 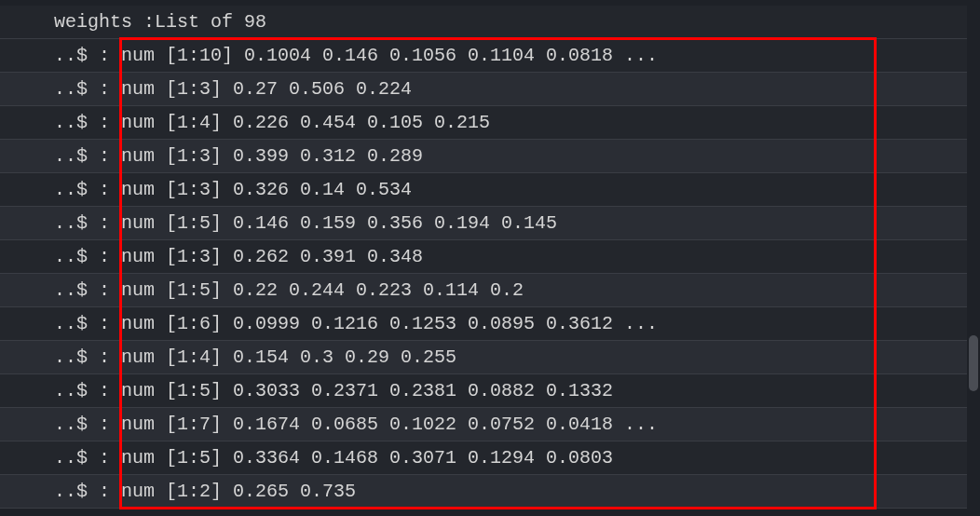 I want to click on list-item-content: num [1:3] 0.399 0.312 0.289, so click(x=272, y=156).